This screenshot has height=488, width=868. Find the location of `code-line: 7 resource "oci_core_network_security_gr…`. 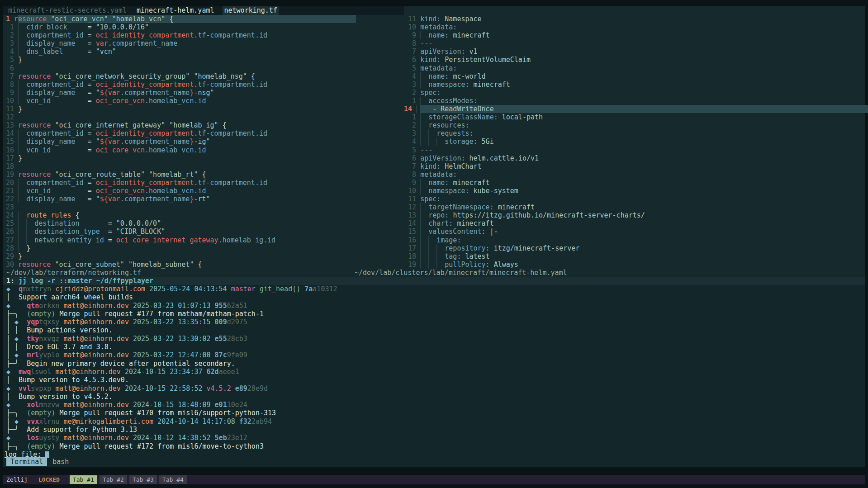

code-line: 7 resource "oci_core_network_security_gr… is located at coordinates (181, 76).